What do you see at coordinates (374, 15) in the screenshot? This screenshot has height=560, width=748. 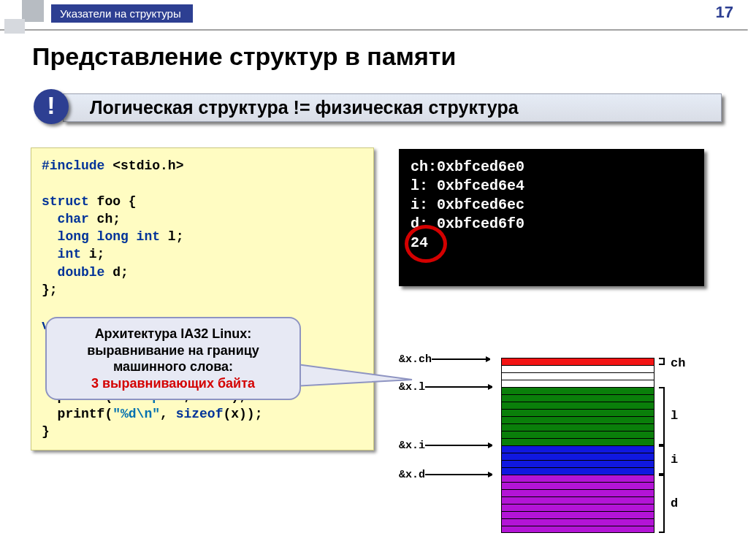 I see `slide-header: Указатели на структуры 17` at bounding box center [374, 15].